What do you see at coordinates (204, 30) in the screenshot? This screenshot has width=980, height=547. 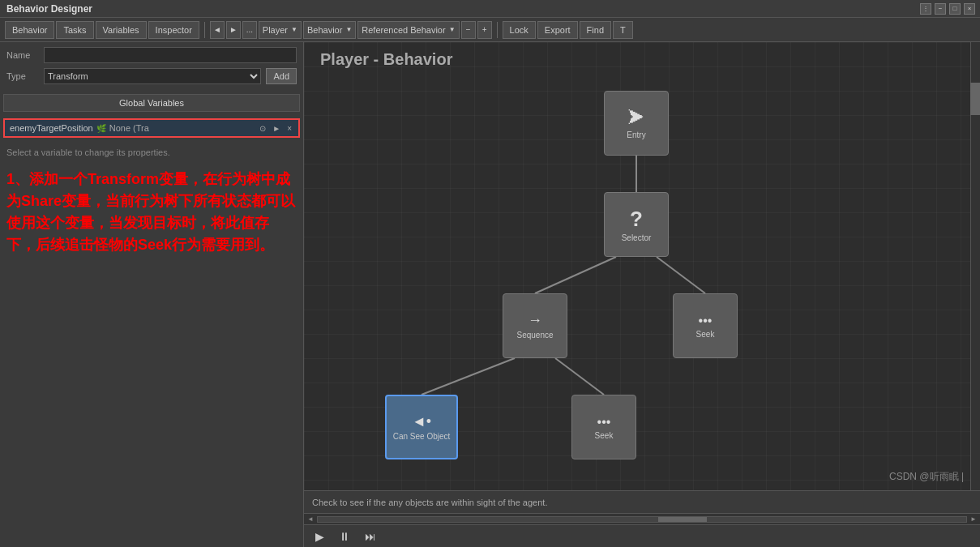 I see `toolbar-separator` at bounding box center [204, 30].